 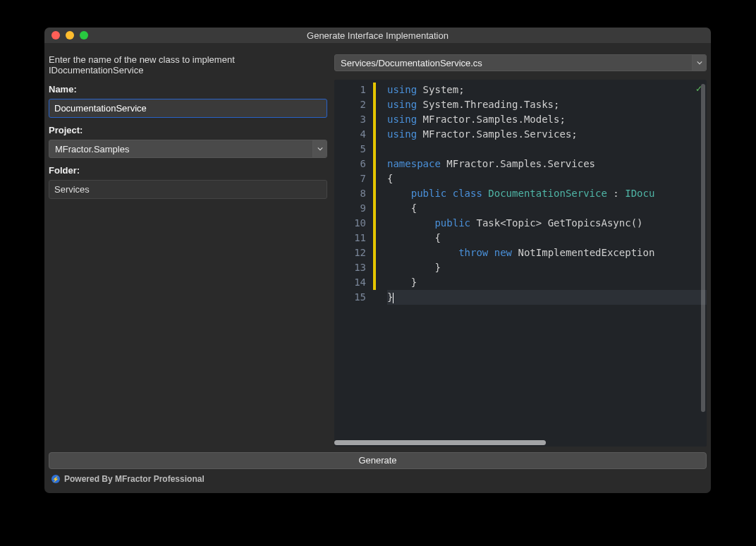 What do you see at coordinates (547, 104) in the screenshot?
I see `code-line: using System.Threading.Tasks;` at bounding box center [547, 104].